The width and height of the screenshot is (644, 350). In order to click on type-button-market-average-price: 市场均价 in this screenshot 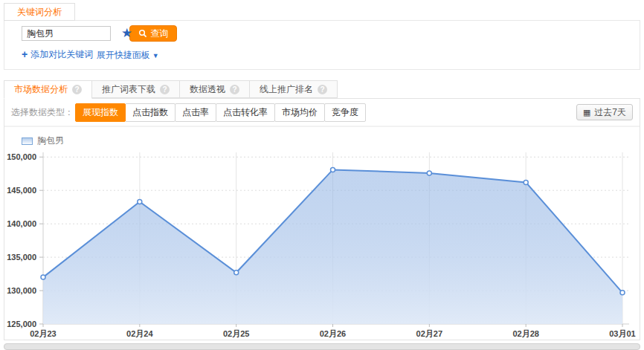, I will do `click(300, 113)`.